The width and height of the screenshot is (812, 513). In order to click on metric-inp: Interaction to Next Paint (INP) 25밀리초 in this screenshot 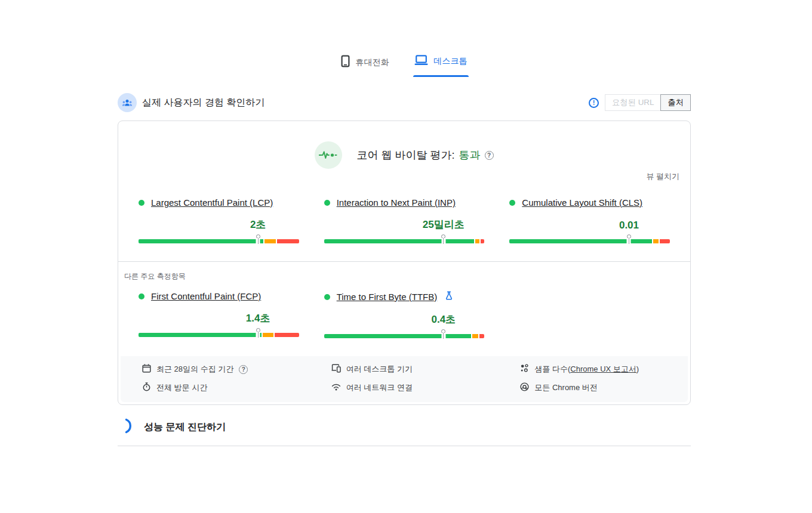, I will do `click(405, 221)`.